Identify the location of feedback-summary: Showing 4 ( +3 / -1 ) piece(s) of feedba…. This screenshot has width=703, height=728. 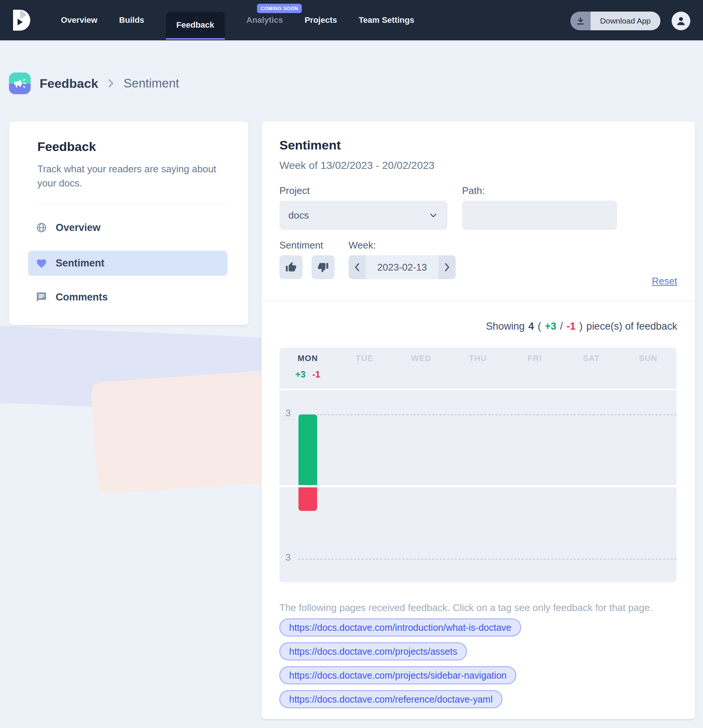
(582, 327).